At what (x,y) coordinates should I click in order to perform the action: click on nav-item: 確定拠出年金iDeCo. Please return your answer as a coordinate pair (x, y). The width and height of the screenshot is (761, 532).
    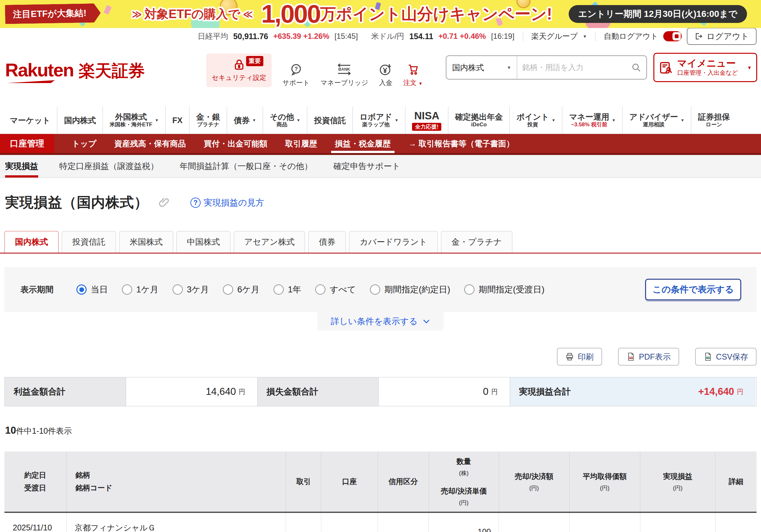
    Looking at the image, I should click on (479, 120).